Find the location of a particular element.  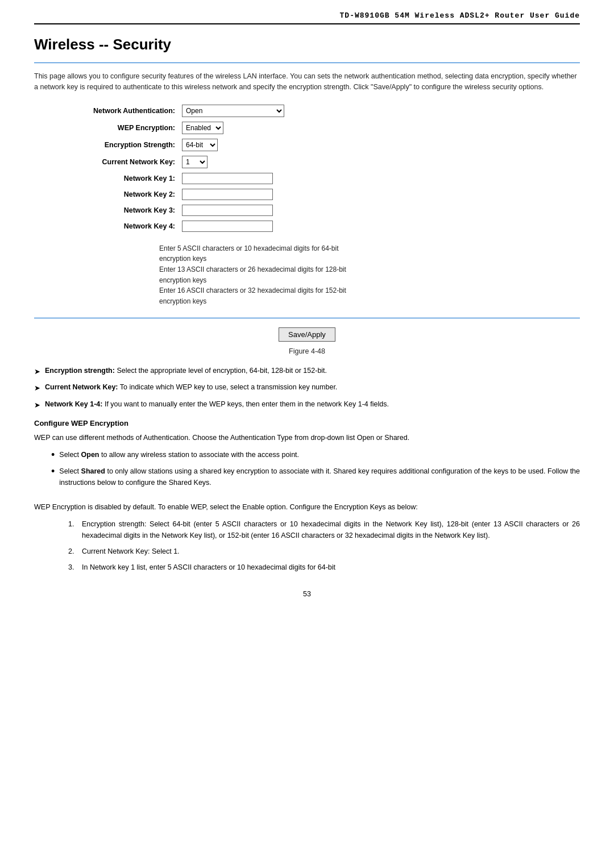

description-text: This page allows you to configure securi… is located at coordinates (307, 82).